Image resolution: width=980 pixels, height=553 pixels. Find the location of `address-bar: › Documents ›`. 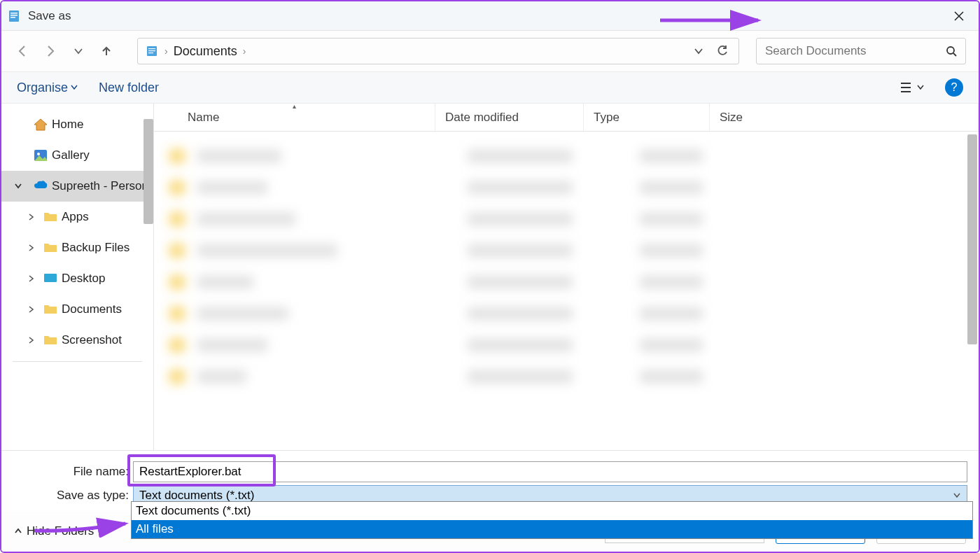

address-bar: › Documents › is located at coordinates (438, 51).